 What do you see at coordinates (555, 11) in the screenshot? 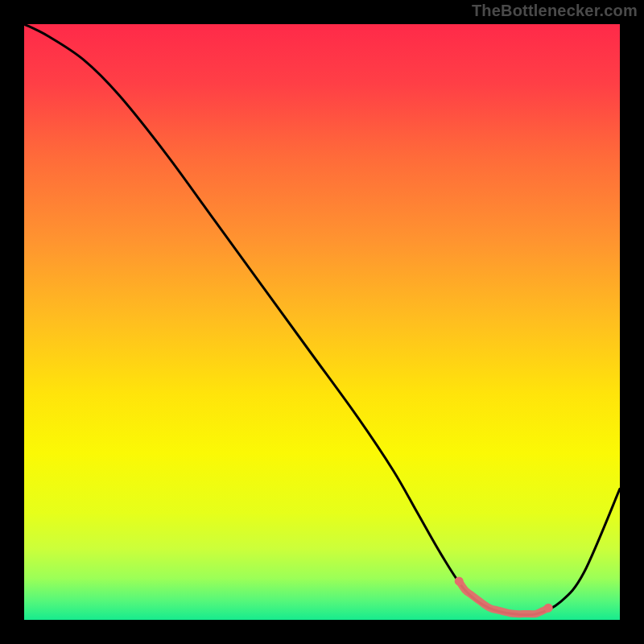
I see `watermark-text: TheBottlenecker.com` at bounding box center [555, 11].